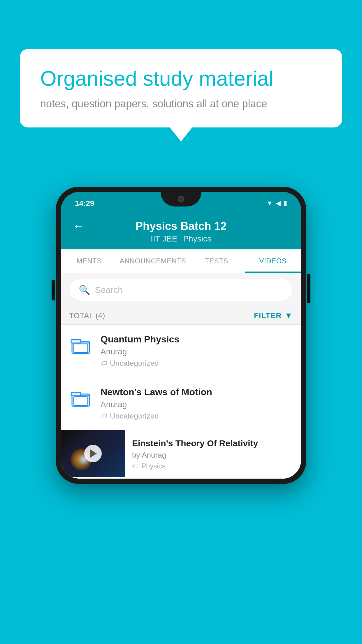 The height and width of the screenshot is (644, 362). I want to click on camera-dot, so click(181, 199).